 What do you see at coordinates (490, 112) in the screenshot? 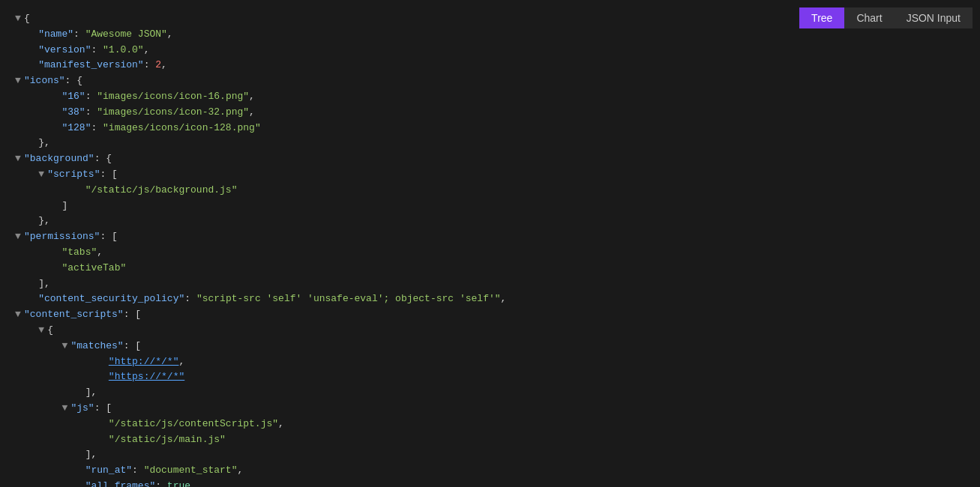
I see `list-item: "38": "images/icons/icon-32.png",` at bounding box center [490, 112].